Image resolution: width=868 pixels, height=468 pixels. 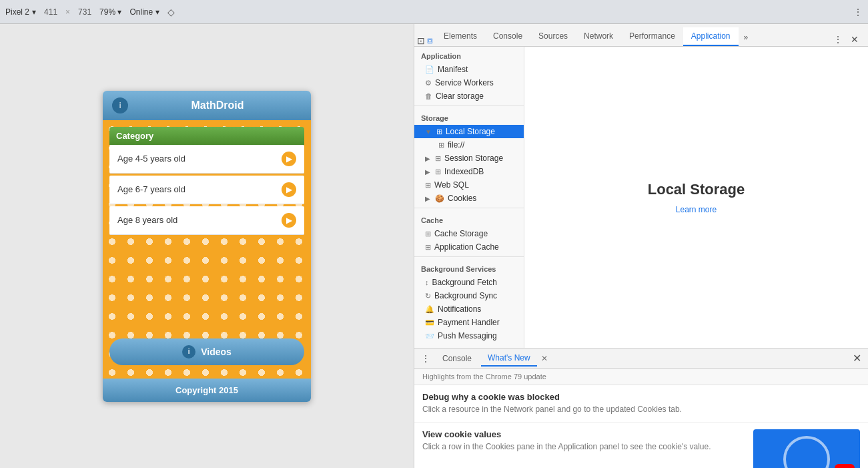 I want to click on list-item-label: Age 8 years old, so click(x=147, y=220).